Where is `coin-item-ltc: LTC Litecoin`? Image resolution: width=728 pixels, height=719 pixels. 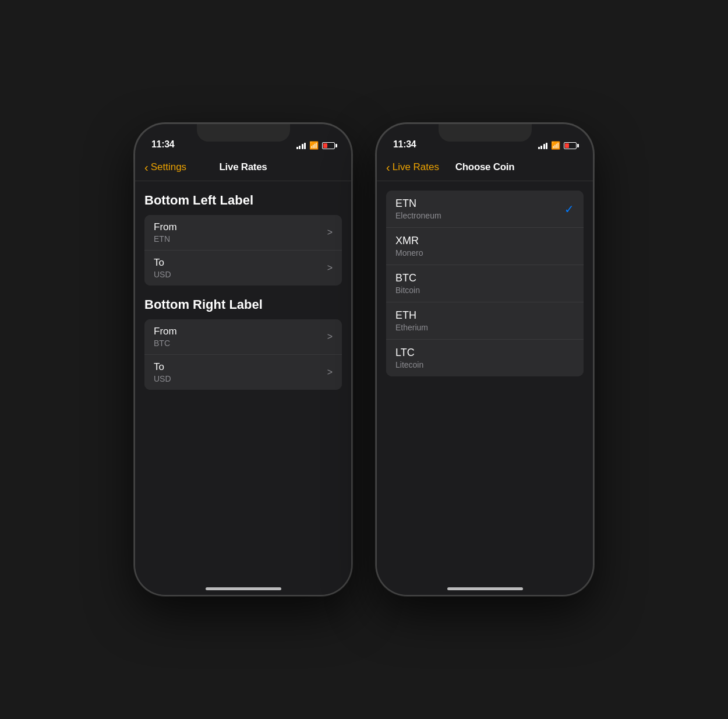
coin-item-ltc: LTC Litecoin is located at coordinates (485, 358).